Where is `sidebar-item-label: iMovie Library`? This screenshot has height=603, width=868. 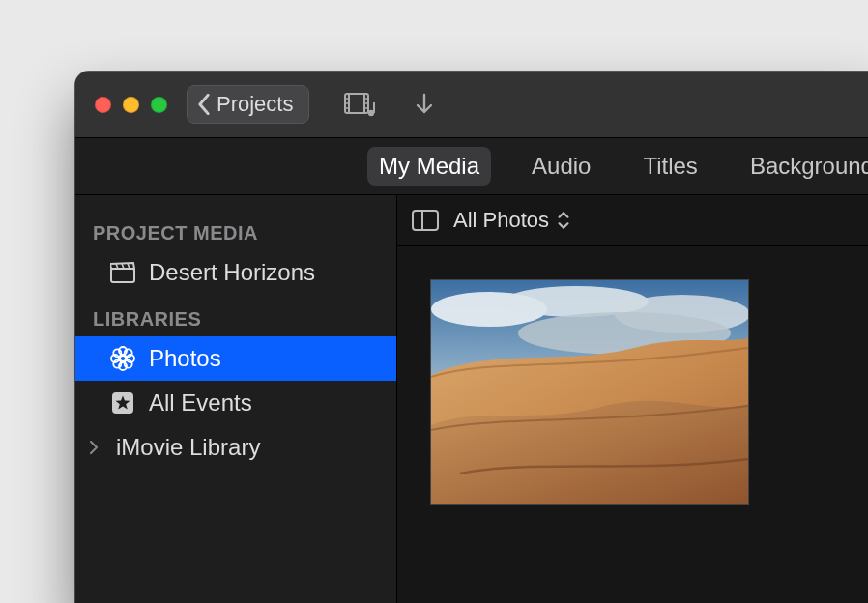 sidebar-item-label: iMovie Library is located at coordinates (188, 447).